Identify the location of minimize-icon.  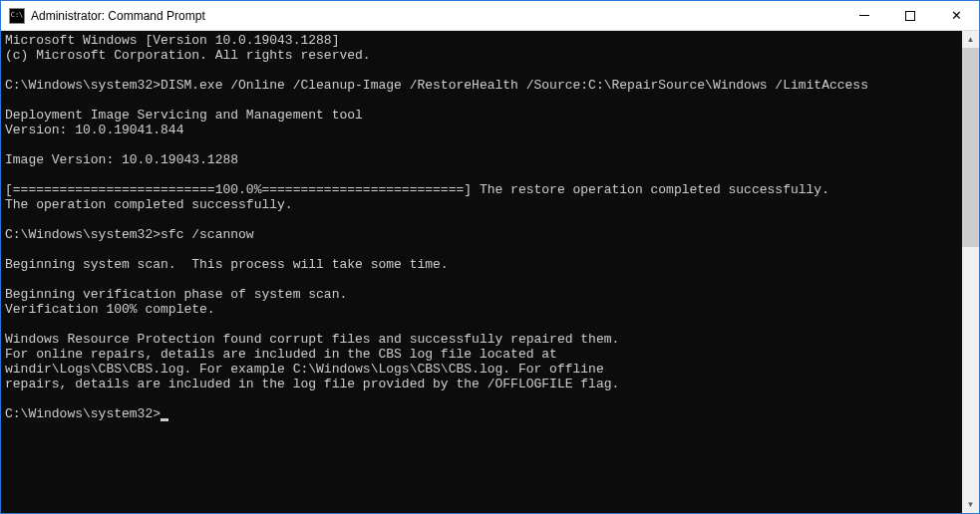
(864, 16).